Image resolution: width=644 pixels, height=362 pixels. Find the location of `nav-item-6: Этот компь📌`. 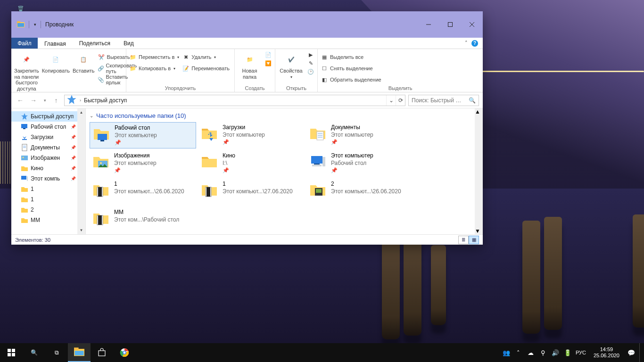

nav-item-6: Этот компь📌 is located at coordinates (48, 179).